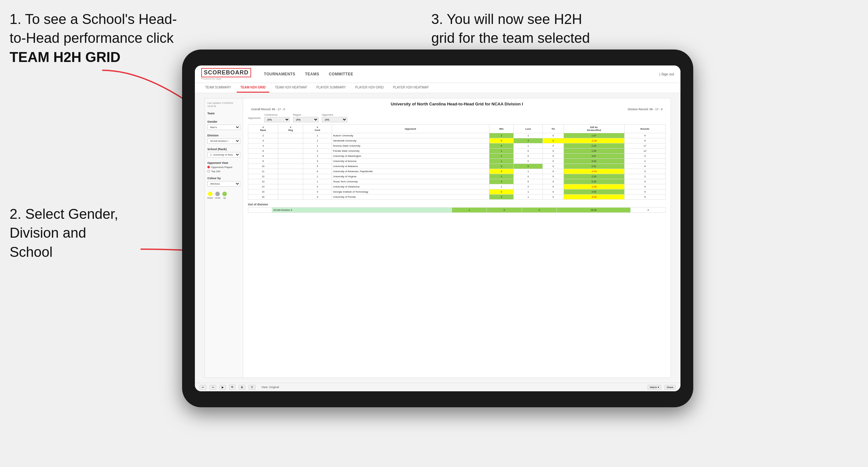  I want to click on sub-nav-team-h2h-grid: TEAM H2H GRID, so click(253, 88).